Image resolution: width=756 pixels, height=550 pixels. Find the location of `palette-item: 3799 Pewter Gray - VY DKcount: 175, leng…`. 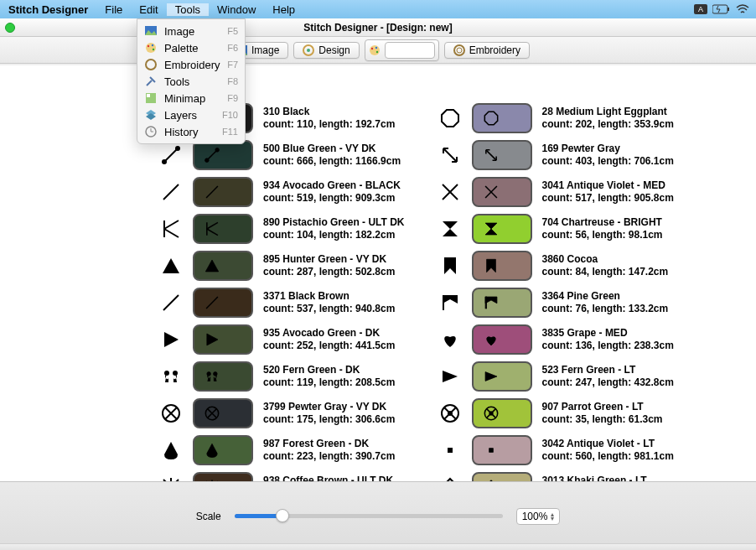

palette-item: 3799 Pewter Gray - VY DKcount: 175, leng… is located at coordinates (282, 413).